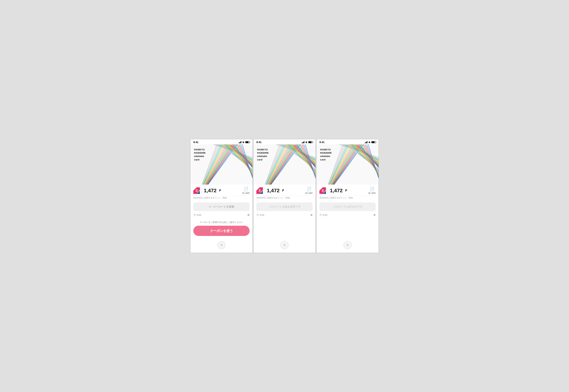  Describe the element at coordinates (348, 207) in the screenshot. I see `action-section: このカードは停止中です` at that location.